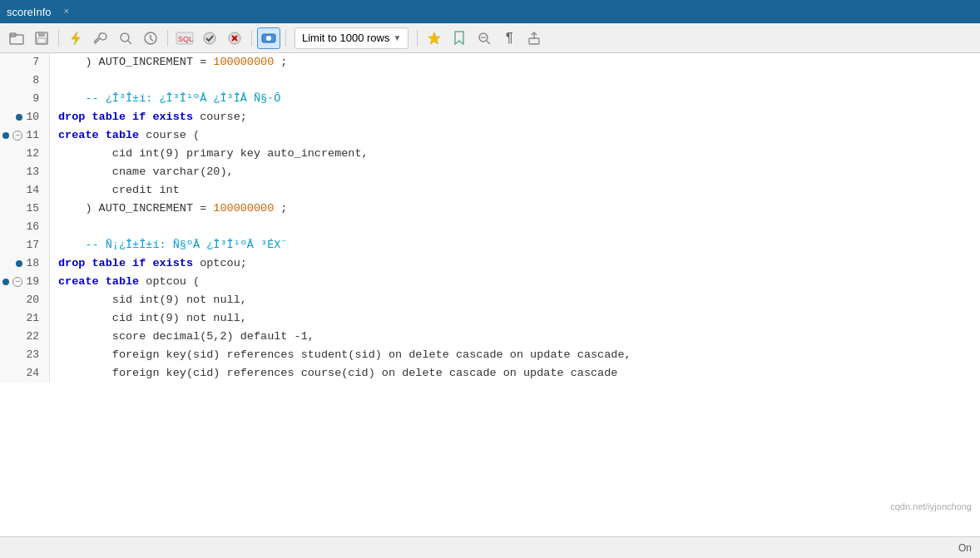 This screenshot has height=558, width=980. What do you see at coordinates (151, 38) in the screenshot?
I see `pause-btn` at bounding box center [151, 38].